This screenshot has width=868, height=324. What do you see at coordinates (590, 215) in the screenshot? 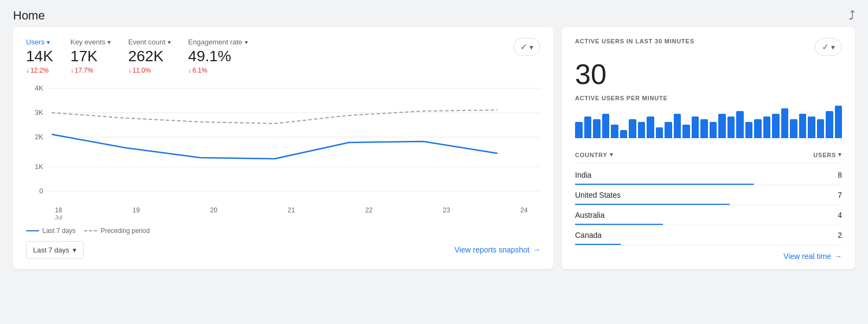
I see `country-name: Australia` at bounding box center [590, 215].